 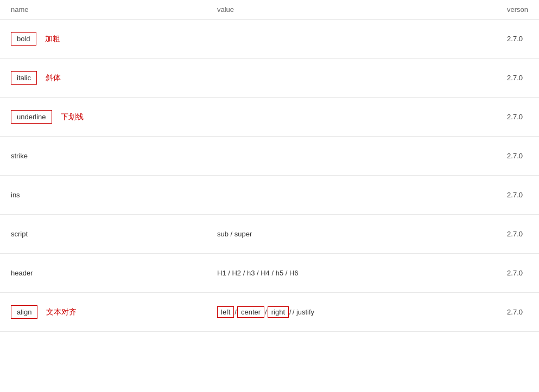 I want to click on value-badge-left: left, so click(x=226, y=312).